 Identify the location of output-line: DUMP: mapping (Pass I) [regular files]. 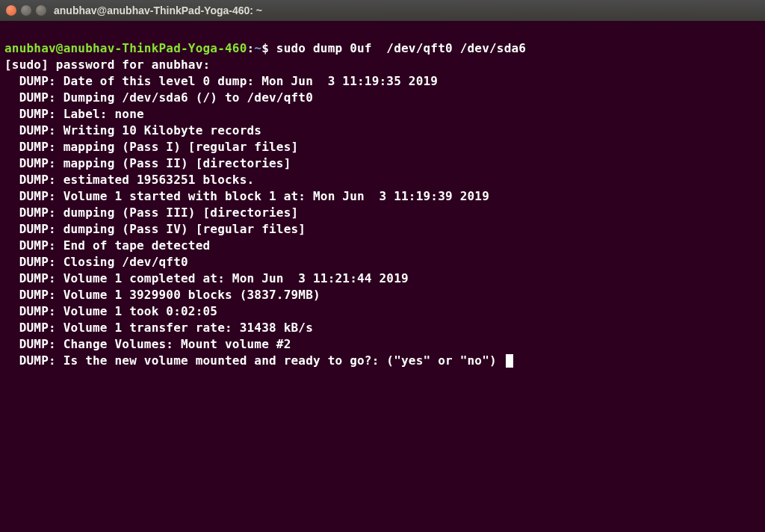
(151, 146).